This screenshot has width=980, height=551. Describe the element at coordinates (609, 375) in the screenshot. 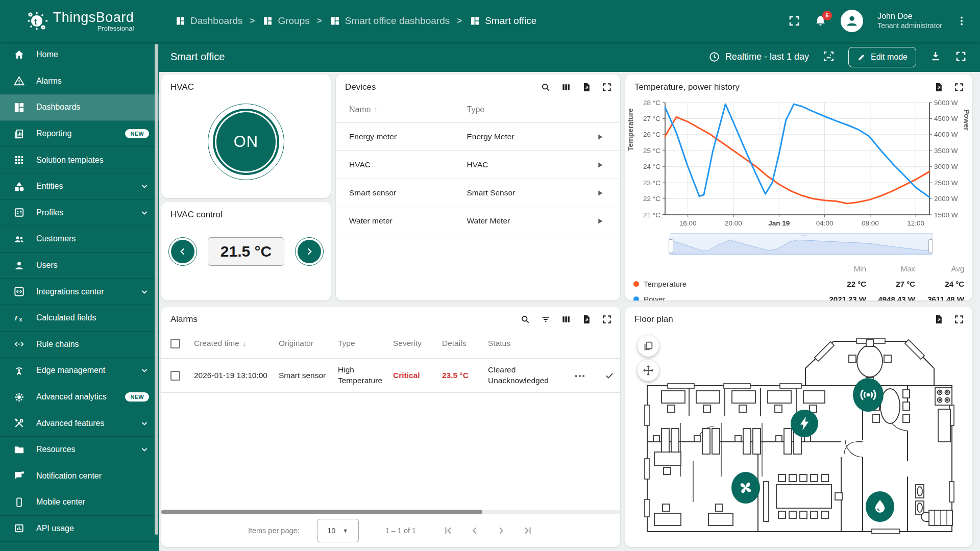

I see `acknowledge-check-icon` at that location.